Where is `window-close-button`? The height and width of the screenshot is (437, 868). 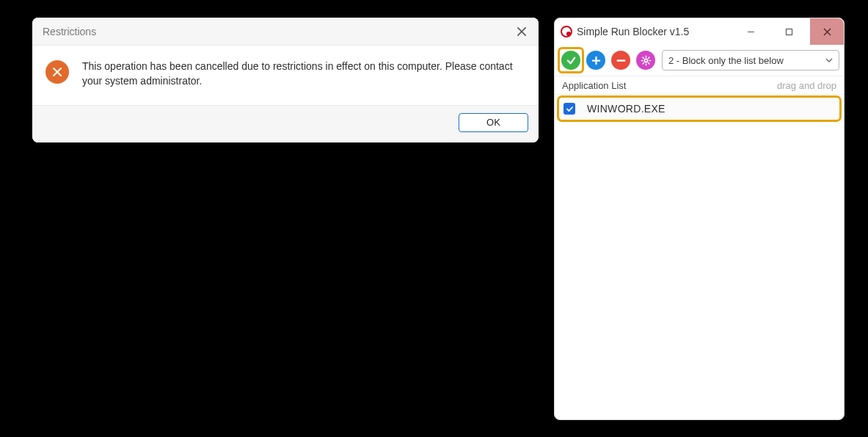
window-close-button is located at coordinates (827, 32).